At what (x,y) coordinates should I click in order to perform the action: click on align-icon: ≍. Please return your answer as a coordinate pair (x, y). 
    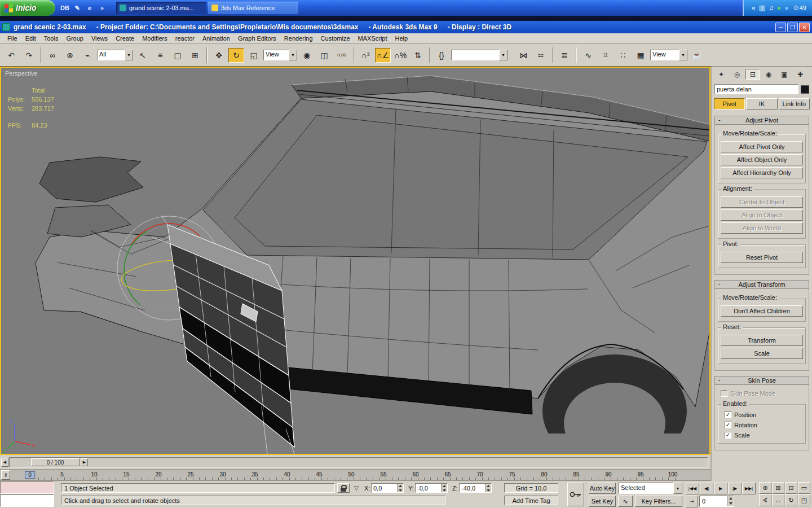
    Looking at the image, I should click on (541, 55).